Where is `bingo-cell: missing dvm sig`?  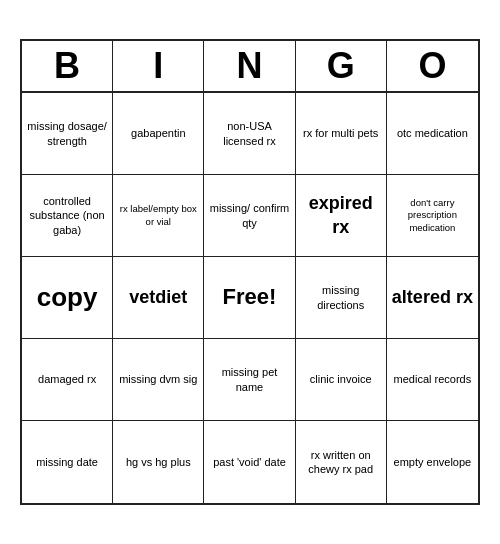
bingo-cell: missing dvm sig is located at coordinates (158, 380).